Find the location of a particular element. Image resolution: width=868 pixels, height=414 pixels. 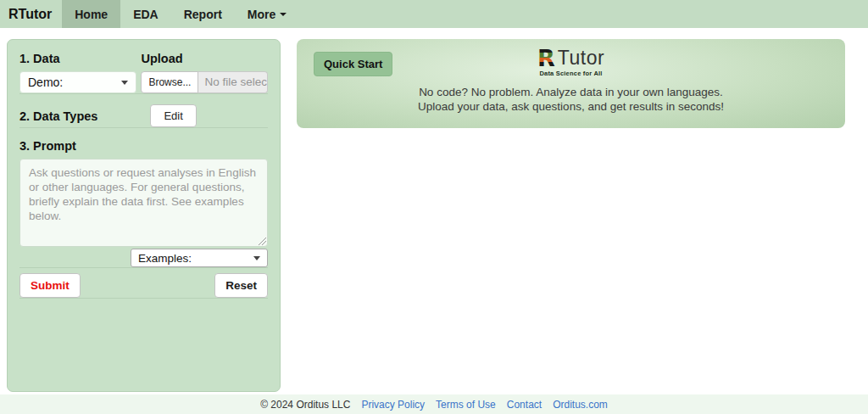

reset-button: Reset is located at coordinates (241, 285).